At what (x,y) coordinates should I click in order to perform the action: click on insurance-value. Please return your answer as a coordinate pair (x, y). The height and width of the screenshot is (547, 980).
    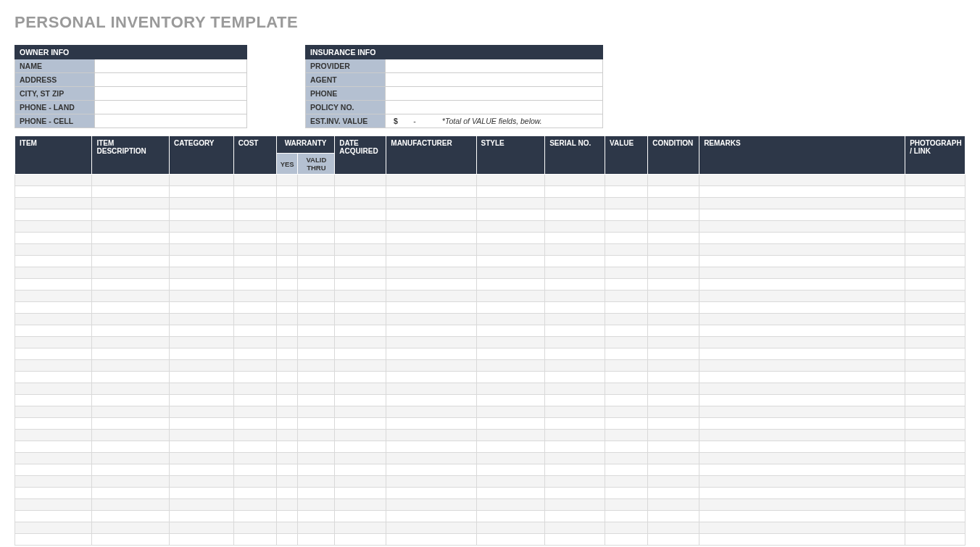
    Looking at the image, I should click on (494, 80).